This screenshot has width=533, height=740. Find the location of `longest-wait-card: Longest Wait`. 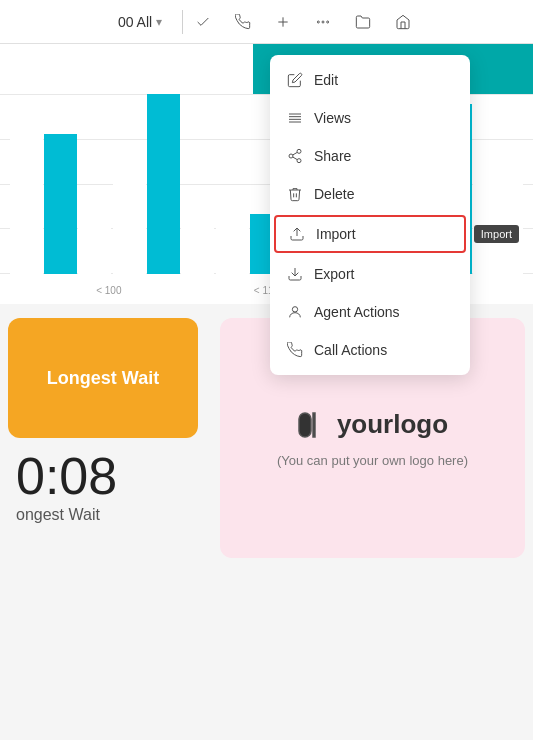

longest-wait-card: Longest Wait is located at coordinates (103, 378).